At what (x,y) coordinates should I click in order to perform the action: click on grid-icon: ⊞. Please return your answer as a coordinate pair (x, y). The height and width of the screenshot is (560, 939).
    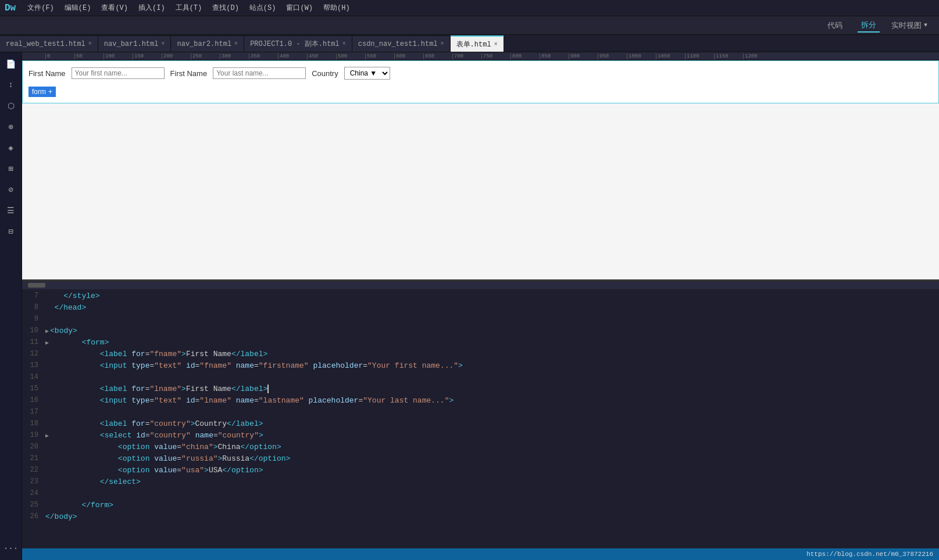
    Looking at the image, I should click on (11, 168).